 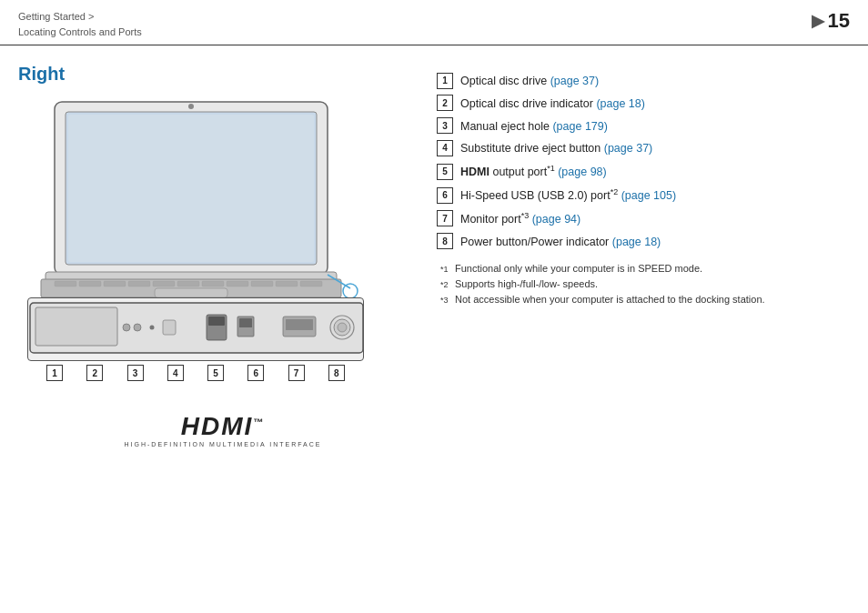 What do you see at coordinates (445, 218) in the screenshot?
I see `comp-num-7: 7` at bounding box center [445, 218].